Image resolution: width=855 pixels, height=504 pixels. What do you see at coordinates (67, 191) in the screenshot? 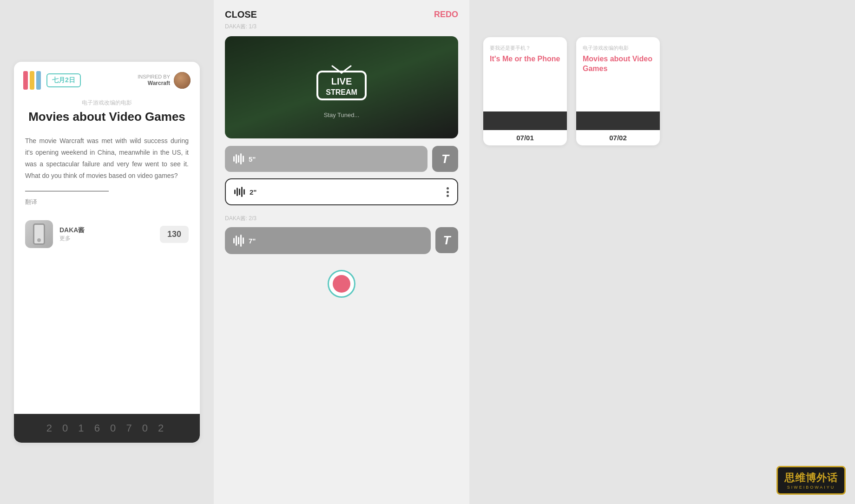
I see `divider` at bounding box center [67, 191].